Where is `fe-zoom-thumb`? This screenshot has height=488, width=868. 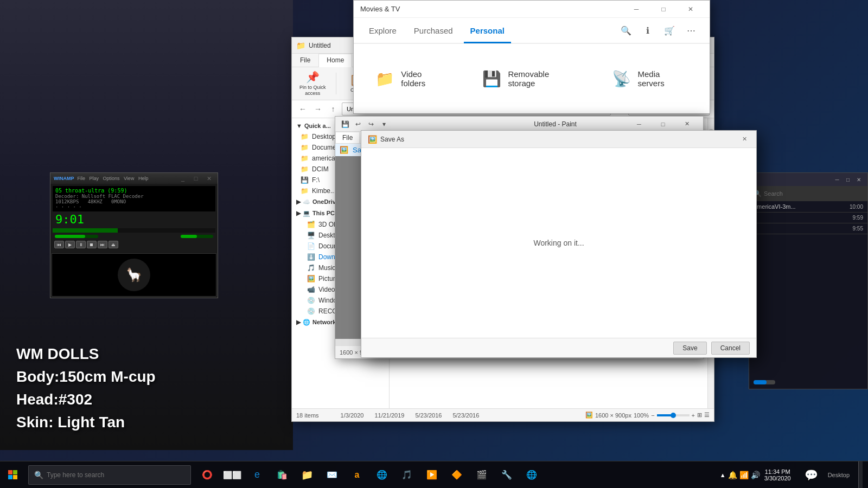
fe-zoom-thumb is located at coordinates (673, 415).